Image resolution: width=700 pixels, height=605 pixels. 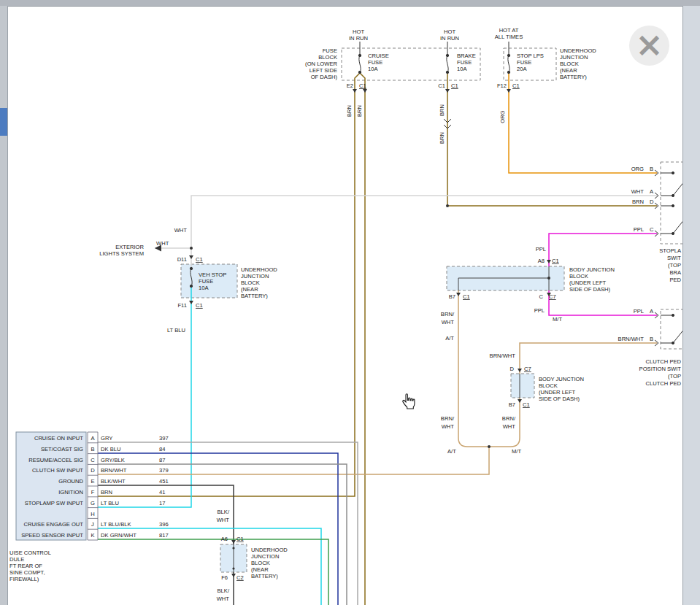 What do you see at coordinates (657, 258) in the screenshot?
I see `pin-chevron-icons` at bounding box center [657, 258].